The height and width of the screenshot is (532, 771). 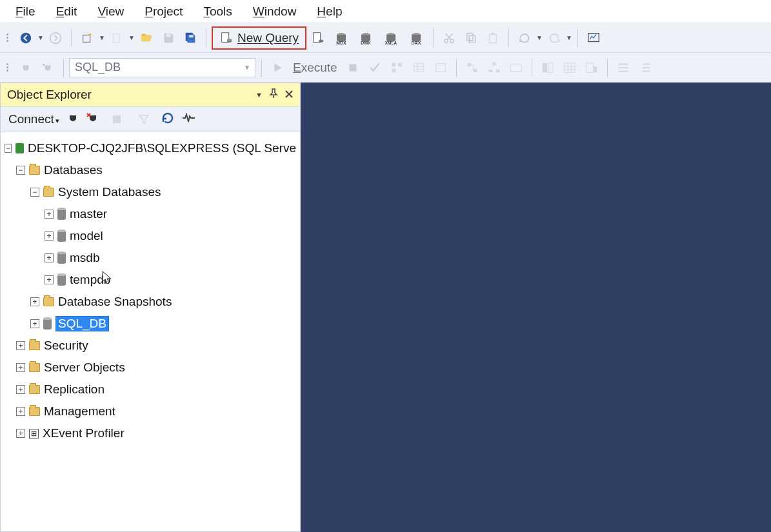 I want to click on query-options-button, so click(x=419, y=68).